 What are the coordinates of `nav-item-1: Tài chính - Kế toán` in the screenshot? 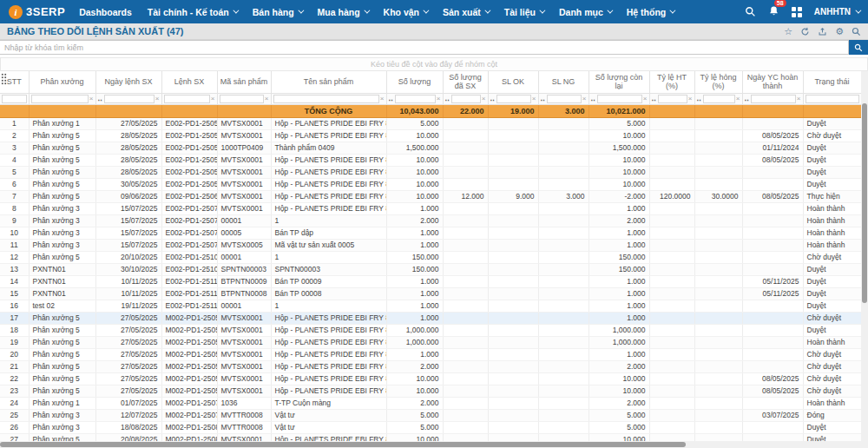 It's located at (193, 12).